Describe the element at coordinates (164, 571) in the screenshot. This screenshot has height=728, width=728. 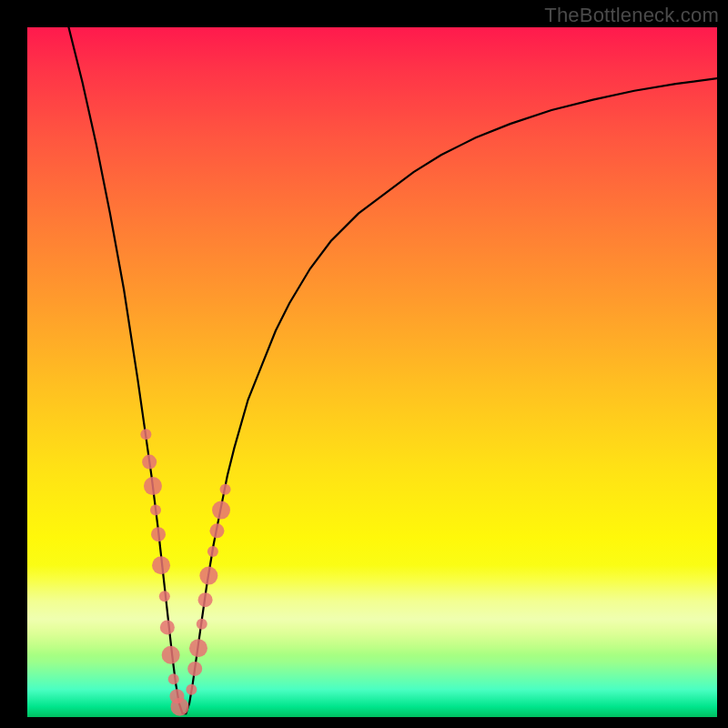
I see `highlight-dots-left` at that location.